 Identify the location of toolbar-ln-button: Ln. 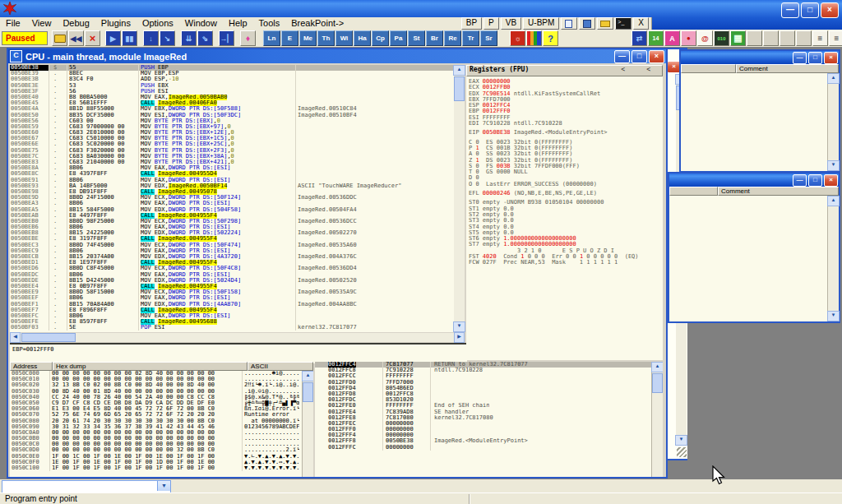
(271, 38).